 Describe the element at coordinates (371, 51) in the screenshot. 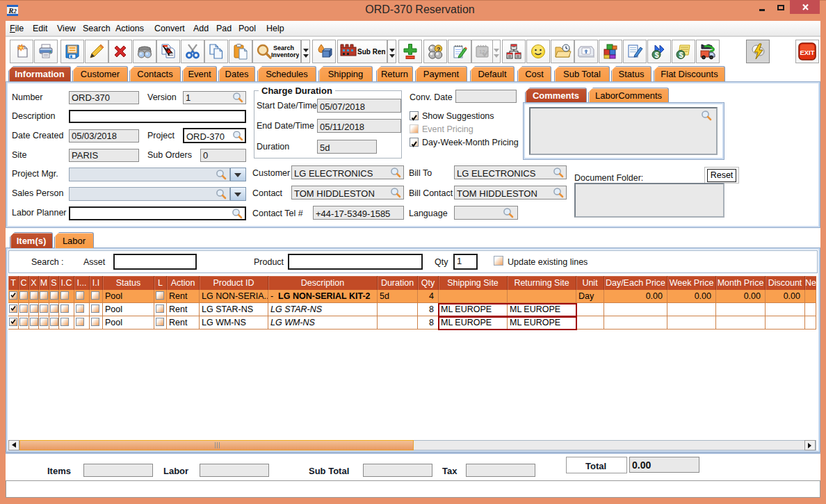

I see `svg-text: Sub Rent` at that location.